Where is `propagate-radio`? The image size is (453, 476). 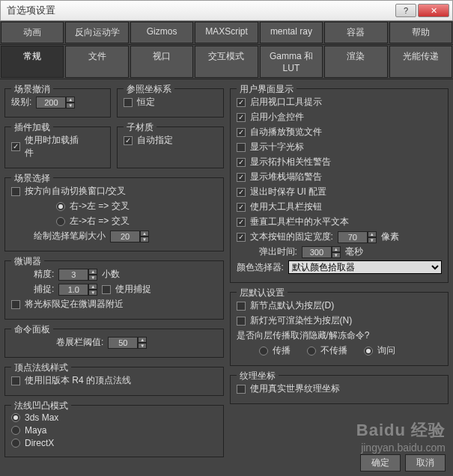
propagate-radio is located at coordinates (264, 351).